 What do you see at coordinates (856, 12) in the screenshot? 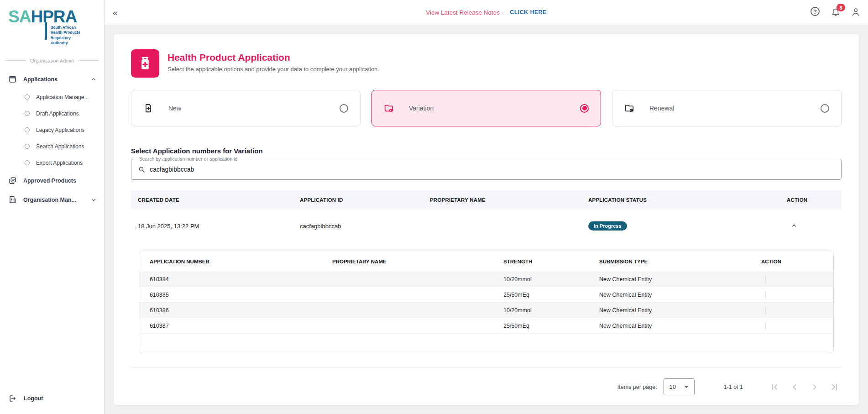
I see `person-icon` at bounding box center [856, 12].